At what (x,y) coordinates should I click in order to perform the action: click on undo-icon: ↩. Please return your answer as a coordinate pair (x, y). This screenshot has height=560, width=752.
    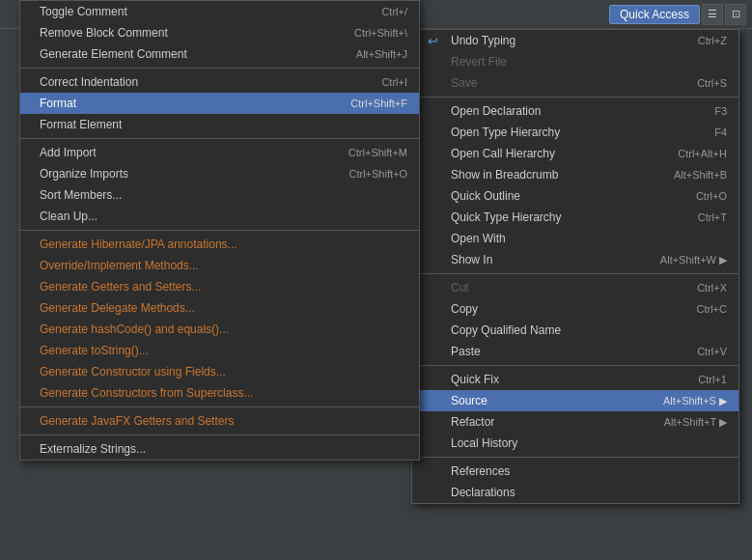
    Looking at the image, I should click on (432, 41).